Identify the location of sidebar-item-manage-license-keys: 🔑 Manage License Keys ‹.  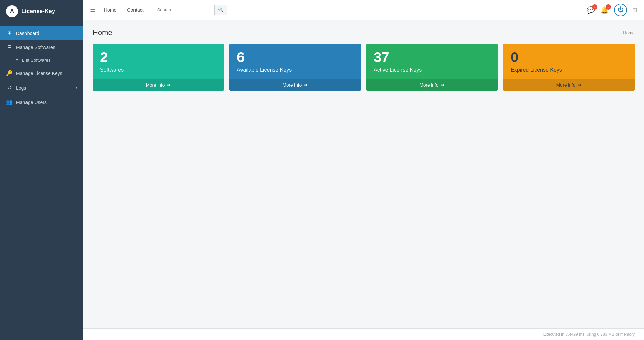
(42, 73).